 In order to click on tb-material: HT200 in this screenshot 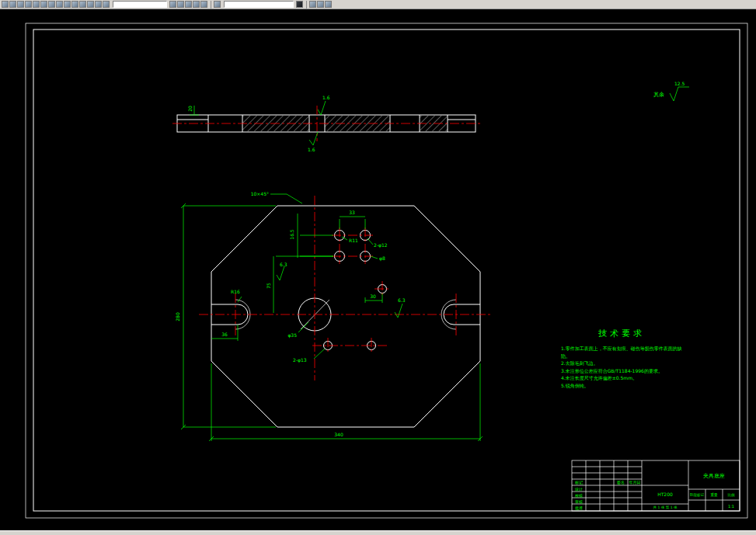, I will do `click(665, 494)`.